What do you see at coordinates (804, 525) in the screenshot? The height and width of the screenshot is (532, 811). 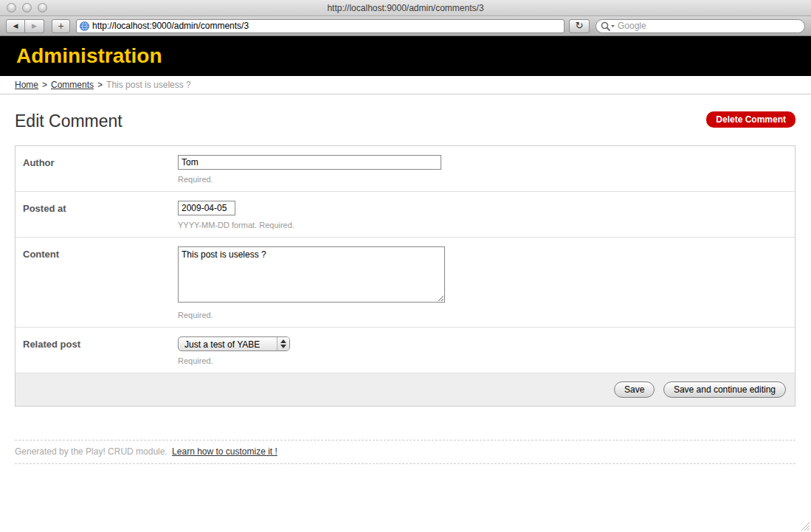 I see `window-resize-grip` at bounding box center [804, 525].